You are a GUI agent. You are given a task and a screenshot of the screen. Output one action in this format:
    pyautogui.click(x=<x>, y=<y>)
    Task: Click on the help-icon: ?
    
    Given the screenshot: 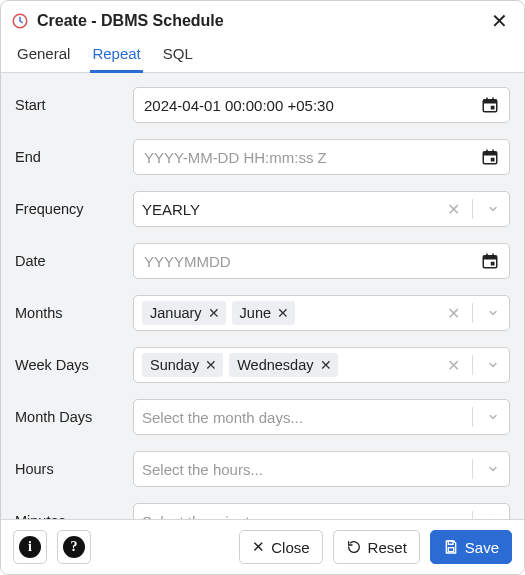 What is the action you would take?
    pyautogui.click(x=74, y=547)
    